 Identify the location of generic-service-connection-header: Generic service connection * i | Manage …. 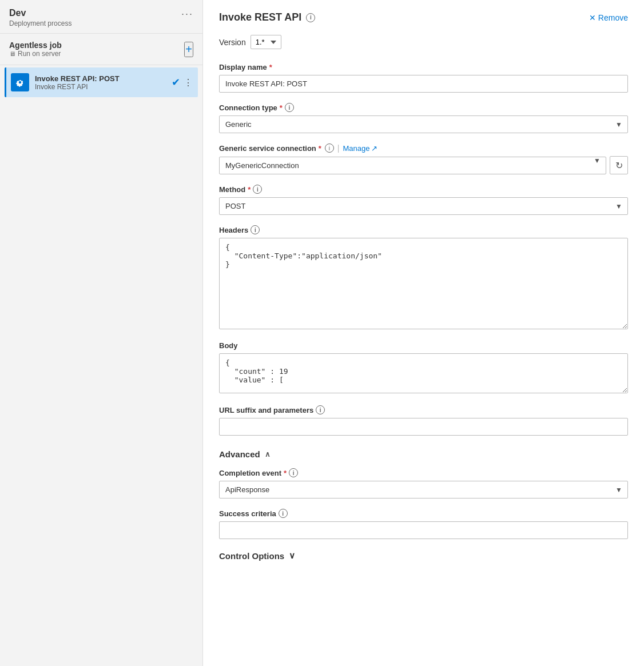
(423, 148).